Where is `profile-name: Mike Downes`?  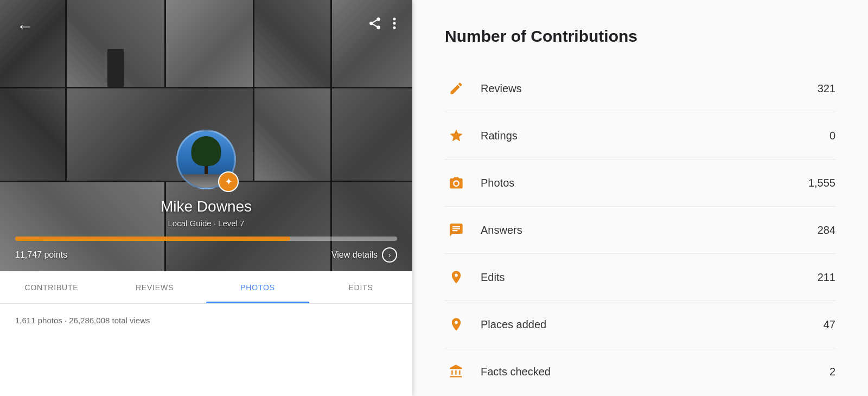
profile-name: Mike Downes is located at coordinates (206, 207).